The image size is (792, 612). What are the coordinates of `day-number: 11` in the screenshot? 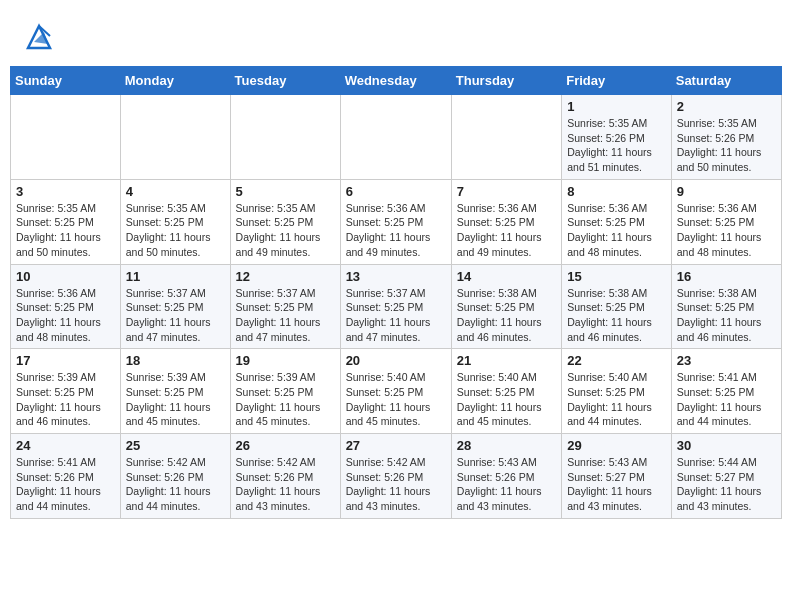 It's located at (176, 276).